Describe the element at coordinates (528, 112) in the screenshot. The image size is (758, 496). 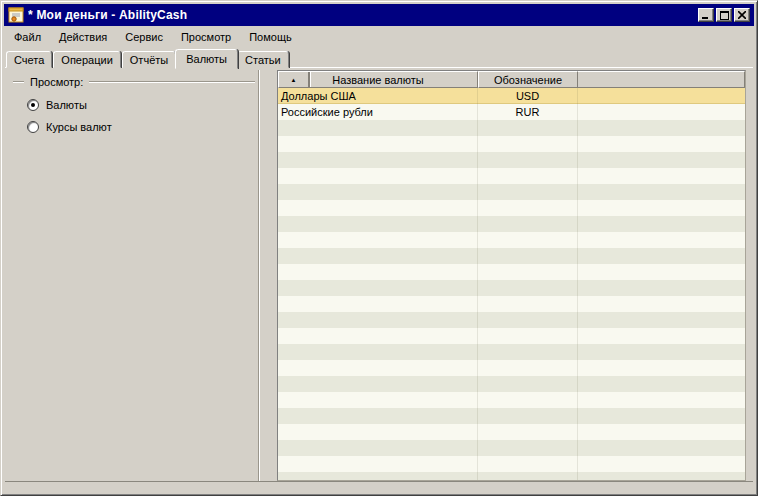
I see `grid-cell: RUR` at that location.